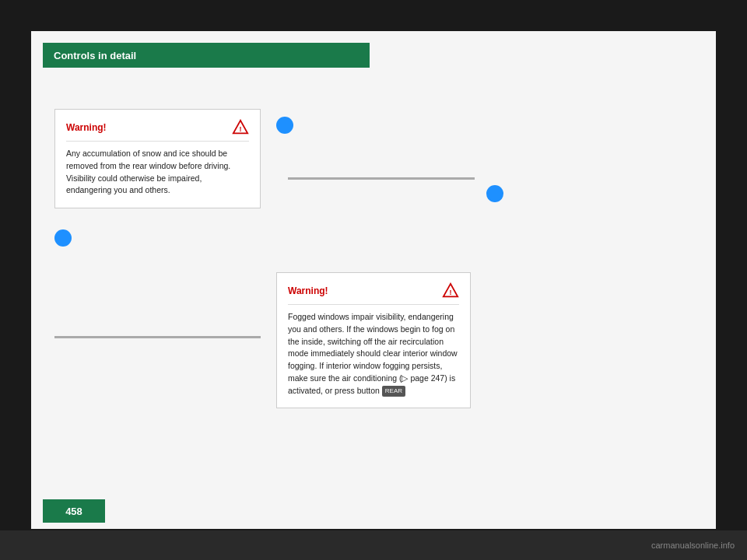  I want to click on warning-triangle-icon-1: !, so click(240, 128).